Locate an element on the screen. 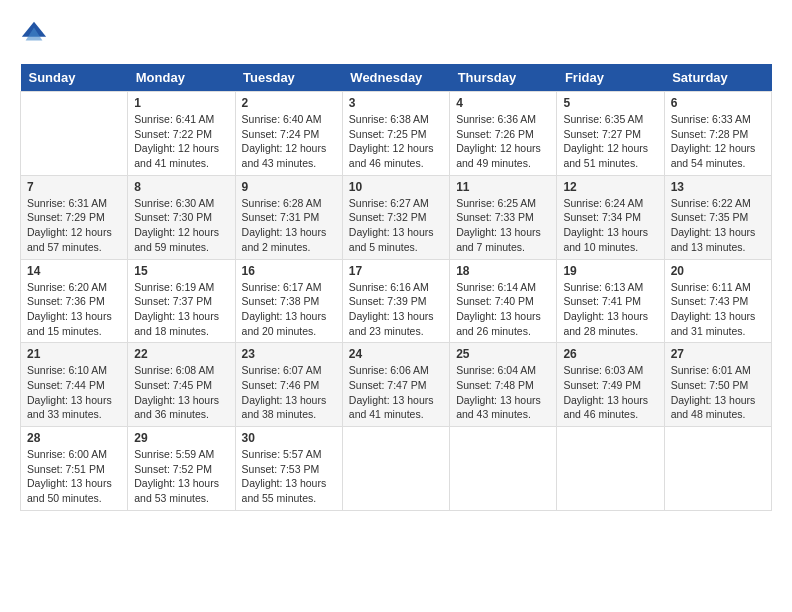 This screenshot has height=612, width=792. day-cell: 26Sunrise: 6:03 AMSunset: 7:49 PMDayligh… is located at coordinates (610, 385).